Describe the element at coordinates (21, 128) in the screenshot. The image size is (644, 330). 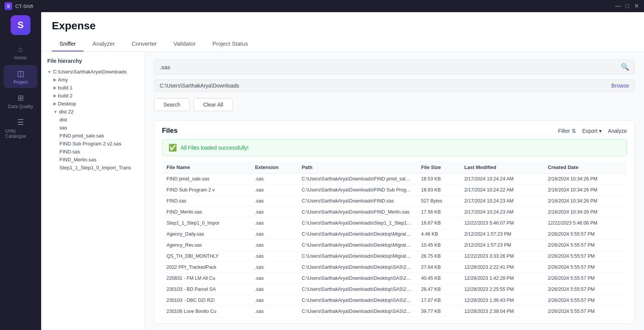
I see `sidebar-item-unity-catalogue: ☰ Unity Catalogue` at that location.